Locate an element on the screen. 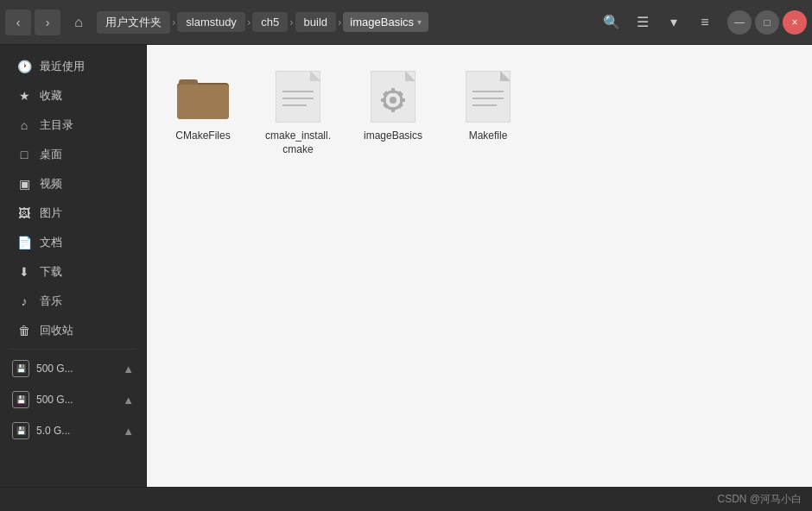  breadcrumb-sep-2: › is located at coordinates (249, 22).